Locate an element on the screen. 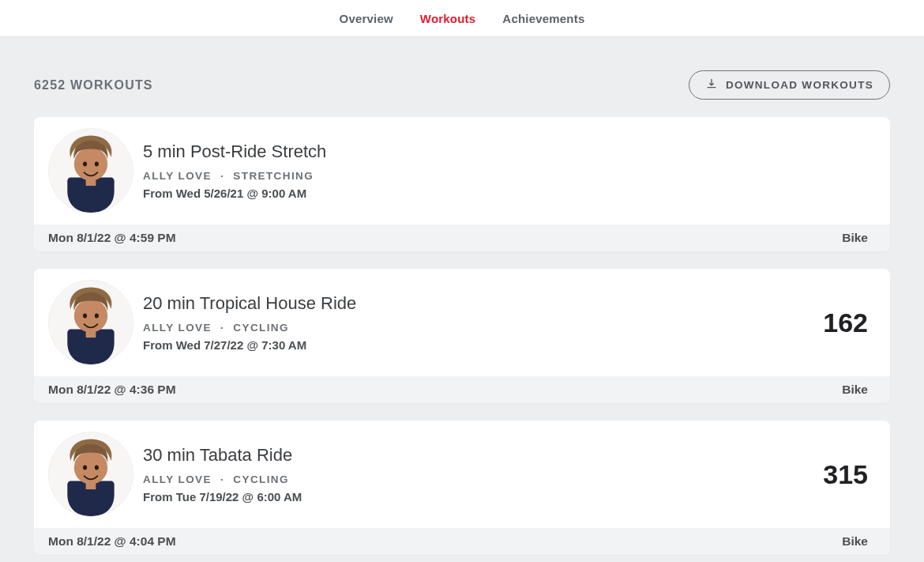 Image resolution: width=924 pixels, height=562 pixels. workout-info: 30 min Tabata Ride ALLY LOVE · CYCLING F… is located at coordinates (475, 474).